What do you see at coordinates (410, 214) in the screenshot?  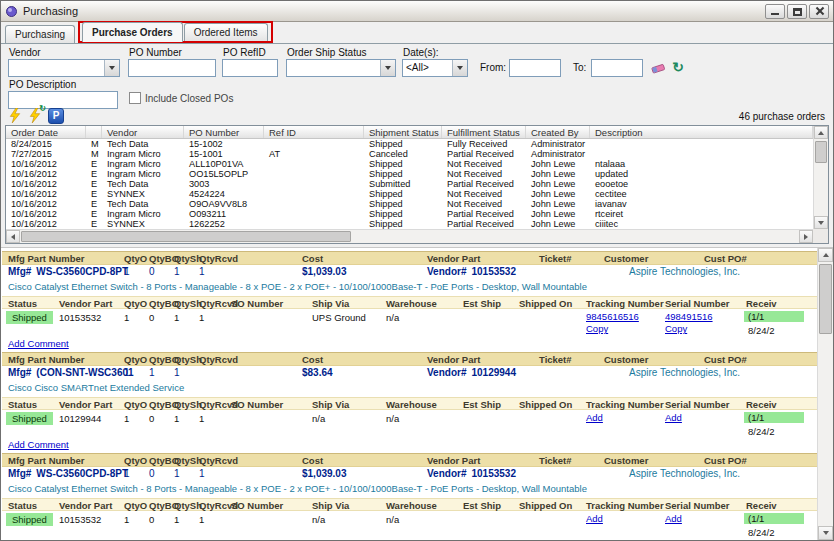 I see `order-row: 10/16/2012 E Ingram Micro O093211 Shippe…` at bounding box center [410, 214].